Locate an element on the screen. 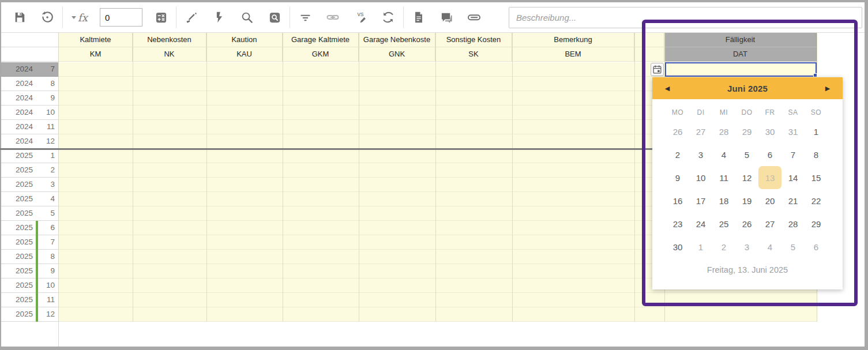 The image size is (868, 350). column-code is located at coordinates (649, 54).